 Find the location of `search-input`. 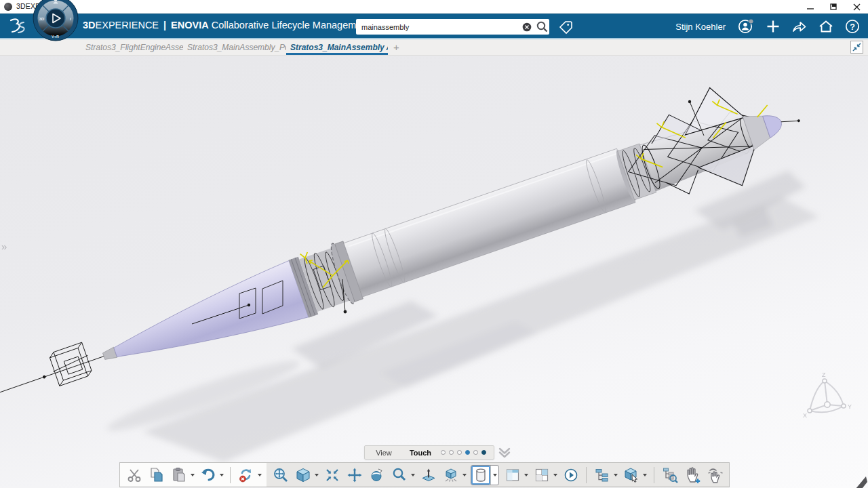

search-input is located at coordinates (438, 27).